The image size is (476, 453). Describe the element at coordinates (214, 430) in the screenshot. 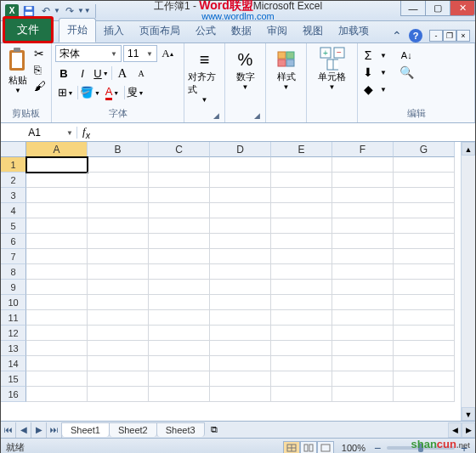

I see `new-sheet-icon: ⧉` at that location.